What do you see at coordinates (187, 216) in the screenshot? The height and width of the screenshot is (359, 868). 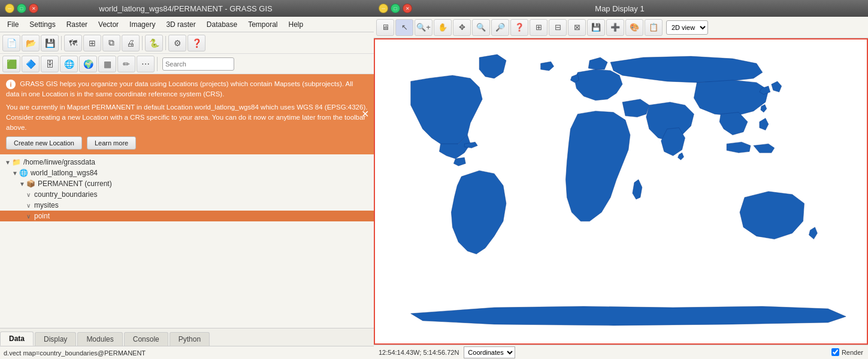 I see `tree-layer-point: ∨ point` at bounding box center [187, 216].